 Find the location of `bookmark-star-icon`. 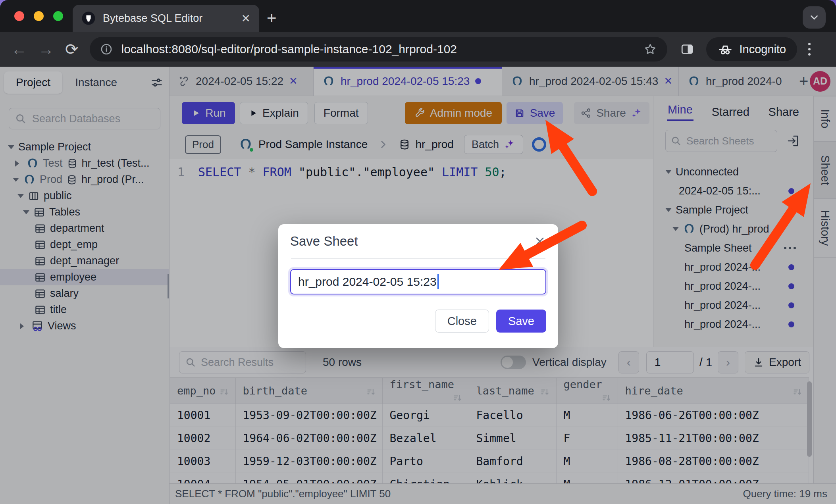

bookmark-star-icon is located at coordinates (650, 49).